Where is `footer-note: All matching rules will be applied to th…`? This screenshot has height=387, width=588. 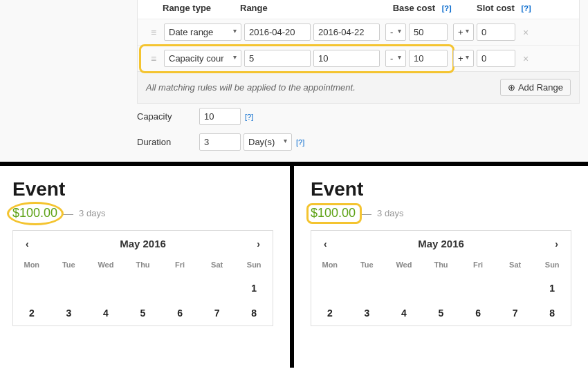
footer-note: All matching rules will be applied to th… is located at coordinates (250, 87).